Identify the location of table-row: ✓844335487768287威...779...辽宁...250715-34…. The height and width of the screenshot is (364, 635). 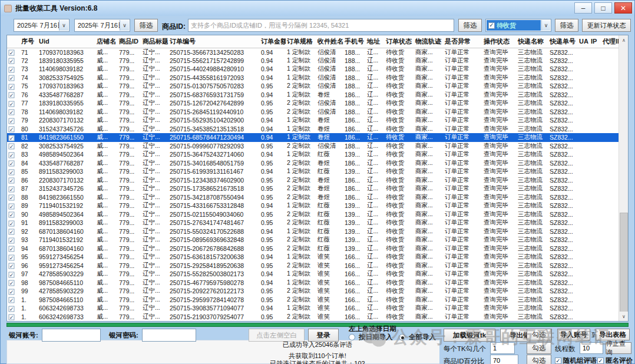
(313, 164).